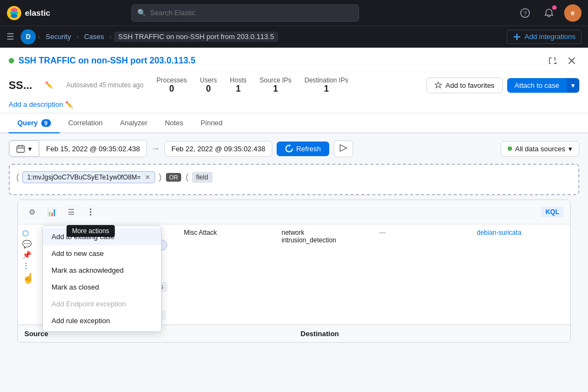 The image size is (588, 392). What do you see at coordinates (91, 212) in the screenshot?
I see `more-actions-icon-btn` at bounding box center [91, 212].